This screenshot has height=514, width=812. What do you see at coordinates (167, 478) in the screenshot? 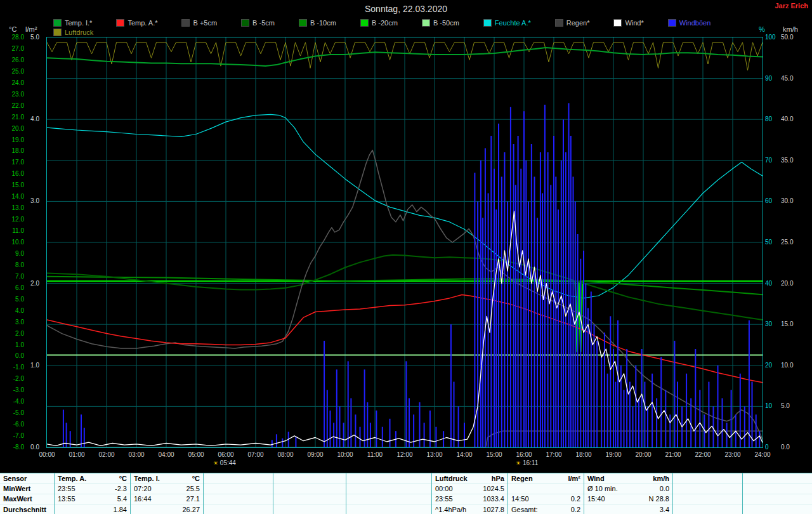
I see `stats-cell: Temp. I.°C` at bounding box center [167, 478].